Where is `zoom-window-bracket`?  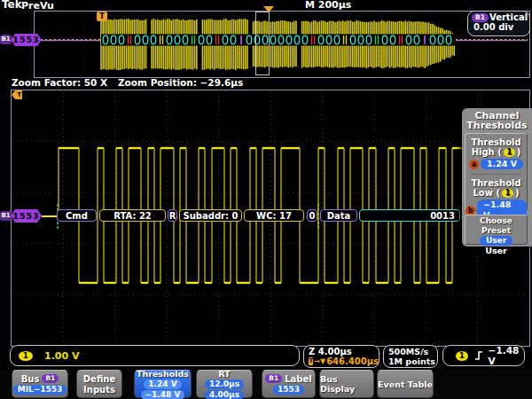 zoom-window-bracket is located at coordinates (262, 43).